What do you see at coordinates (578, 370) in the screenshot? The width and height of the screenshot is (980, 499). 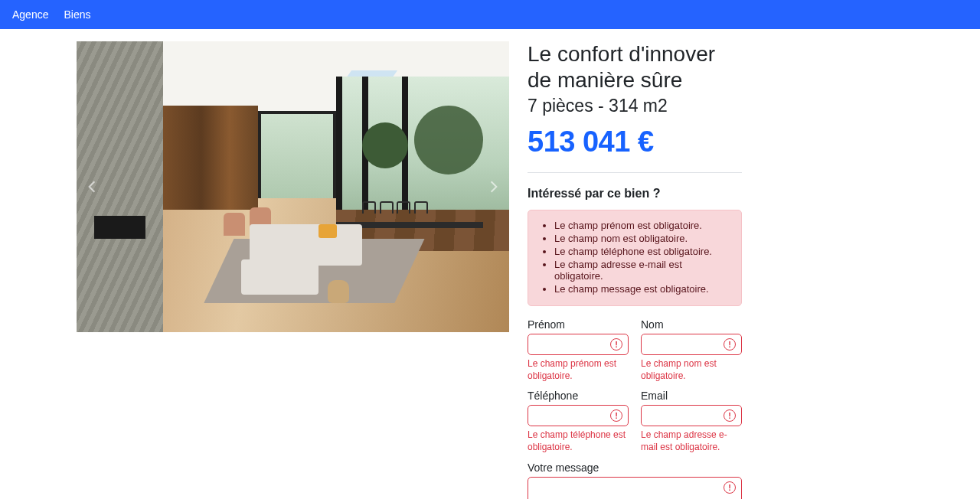 I see `firstname-error: Le champ prénom est obligatoire.` at bounding box center [578, 370].